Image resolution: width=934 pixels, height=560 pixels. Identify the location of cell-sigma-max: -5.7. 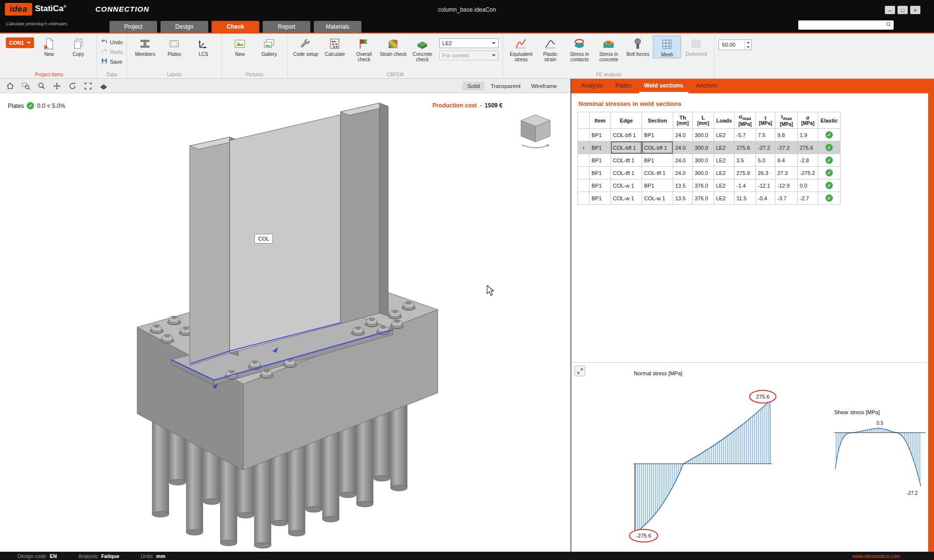
(745, 135).